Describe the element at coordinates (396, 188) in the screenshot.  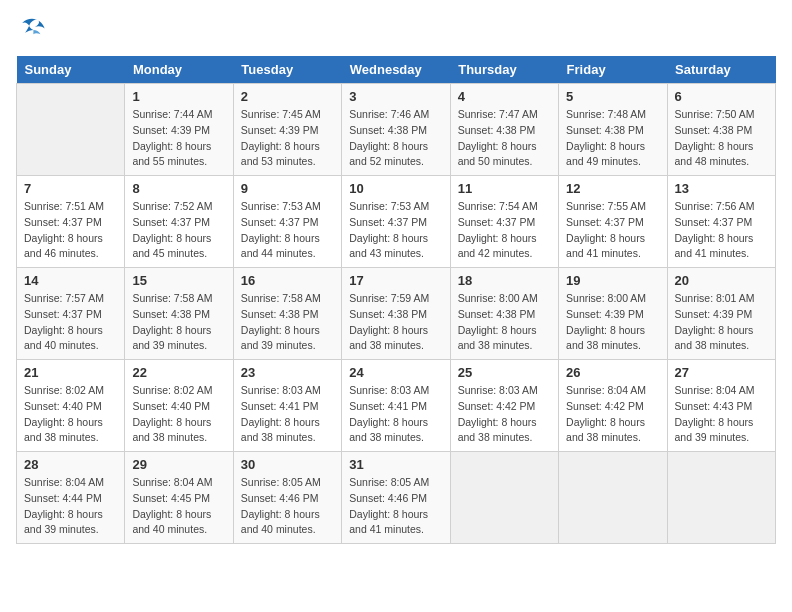
I see `day-number: 10` at that location.